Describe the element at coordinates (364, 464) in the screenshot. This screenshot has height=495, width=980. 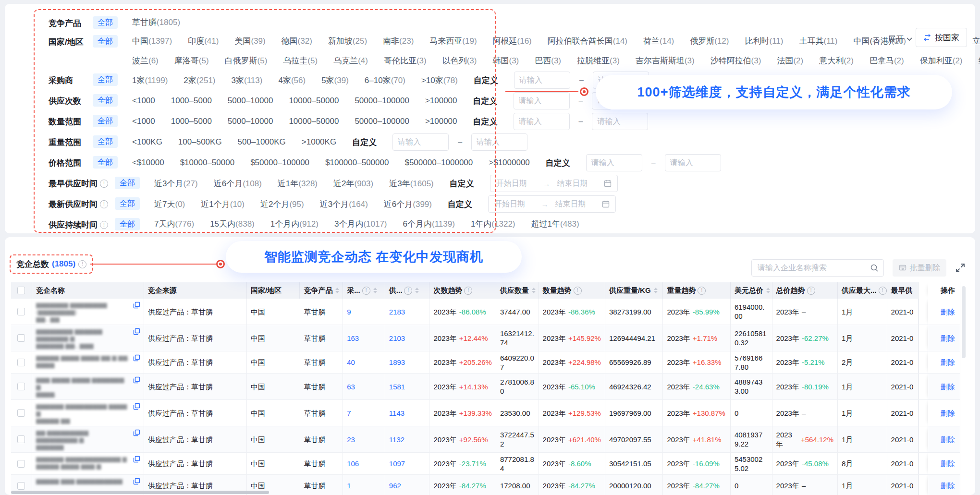
I see `cell-buyers: 106` at that location.